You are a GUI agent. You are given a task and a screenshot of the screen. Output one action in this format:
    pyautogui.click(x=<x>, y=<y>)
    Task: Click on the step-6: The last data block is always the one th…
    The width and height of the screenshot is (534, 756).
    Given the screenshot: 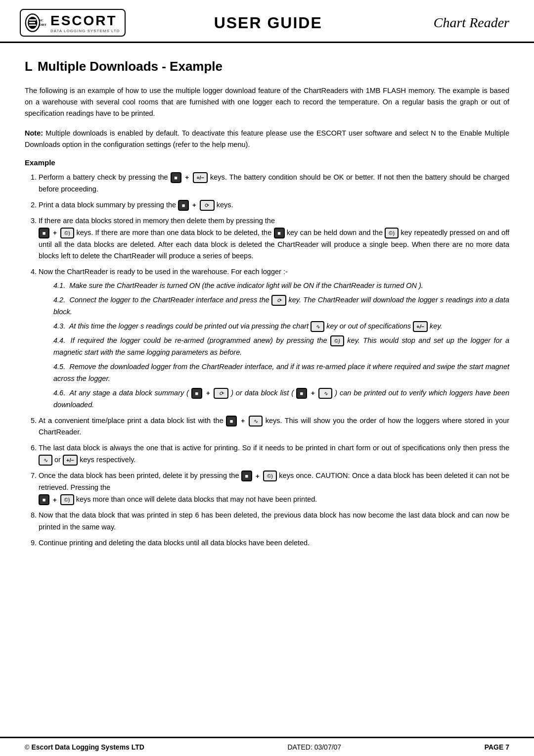 What is the action you would take?
    pyautogui.click(x=274, y=454)
    